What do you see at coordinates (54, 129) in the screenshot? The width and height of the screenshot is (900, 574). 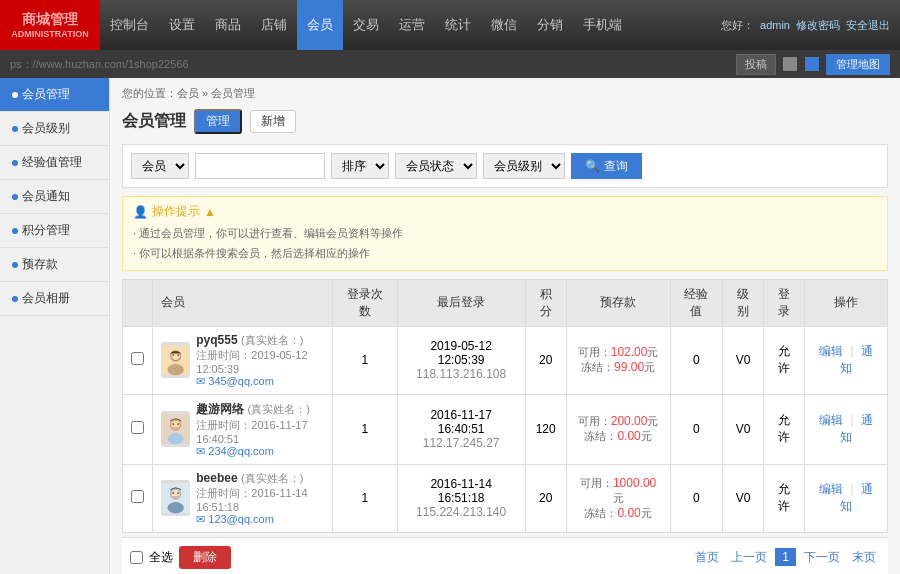 I see `sidebar-item-member-level: 会员级别` at bounding box center [54, 129].